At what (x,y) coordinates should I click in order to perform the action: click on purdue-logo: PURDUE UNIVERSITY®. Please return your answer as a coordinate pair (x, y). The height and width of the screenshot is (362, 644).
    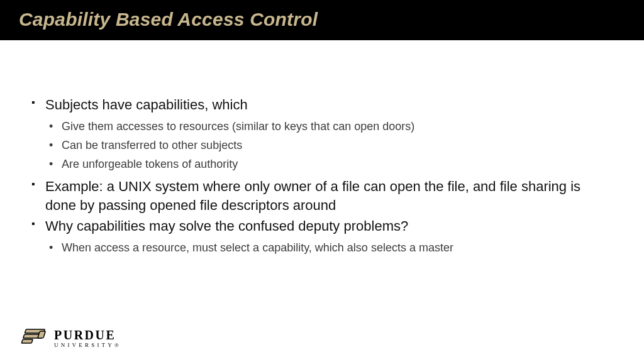
    Looking at the image, I should click on (70, 338).